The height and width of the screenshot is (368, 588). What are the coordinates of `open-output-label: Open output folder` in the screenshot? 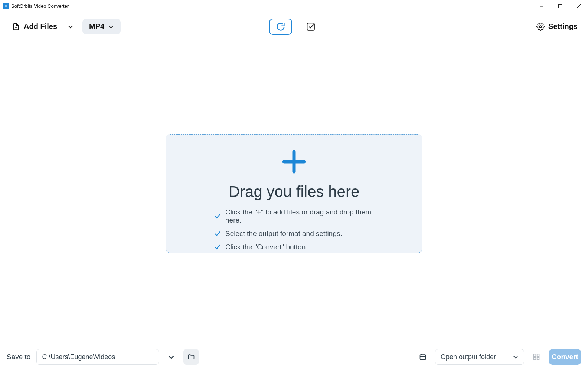 It's located at (468, 357).